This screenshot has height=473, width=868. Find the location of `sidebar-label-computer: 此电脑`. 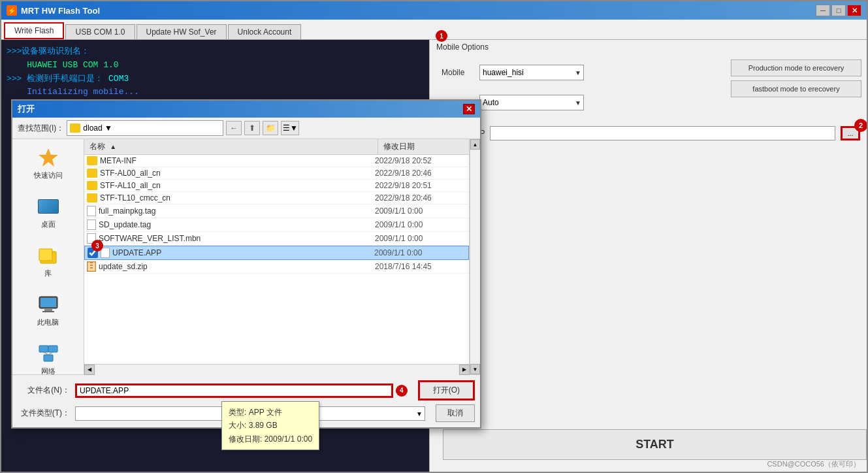

sidebar-label-computer: 此电脑 is located at coordinates (48, 323).